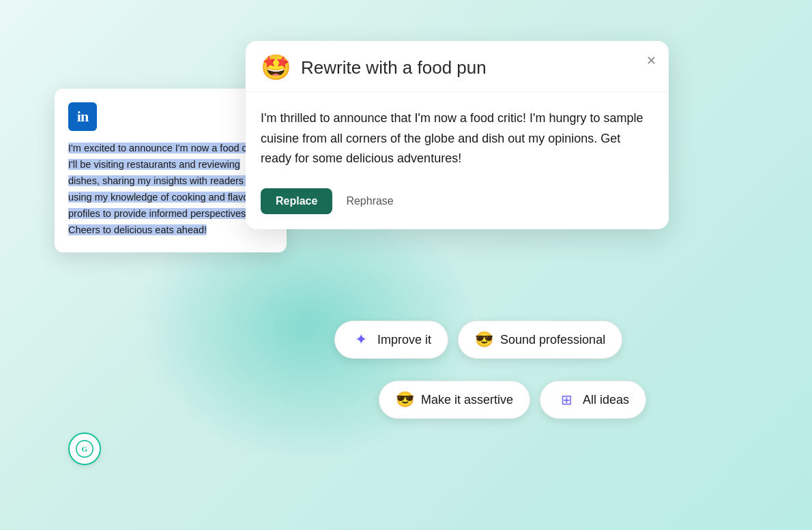  Describe the element at coordinates (454, 400) in the screenshot. I see `make-assertive-button: 😎 Make it assertive` at that location.